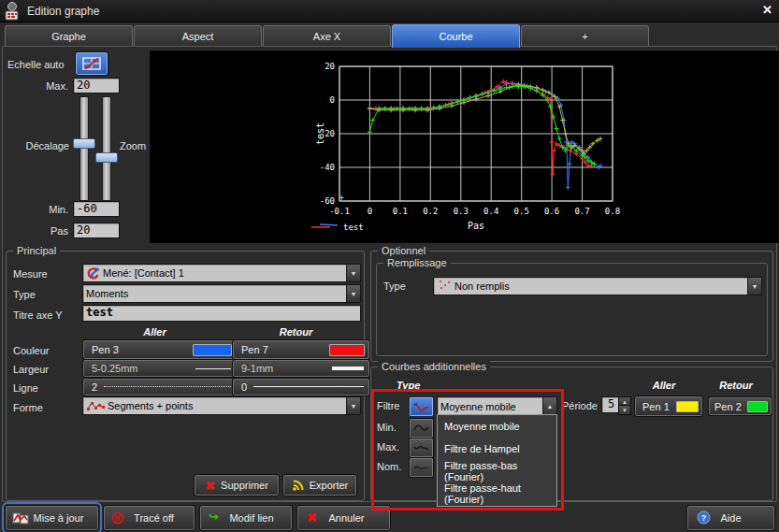 The width and height of the screenshot is (779, 532). What do you see at coordinates (400, 211) in the screenshot?
I see `svg-text: 0.1` at bounding box center [400, 211].